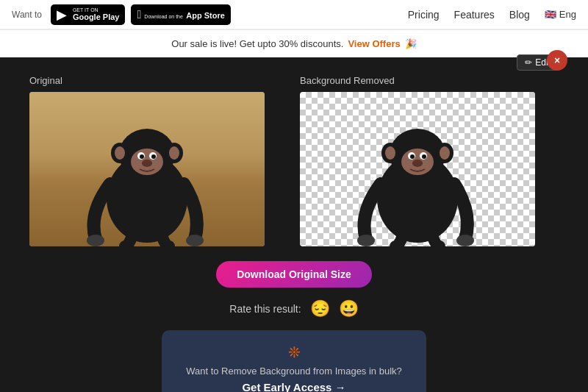 The height and width of the screenshot is (392, 588). I want to click on sad-rating-button: 😔, so click(320, 309).